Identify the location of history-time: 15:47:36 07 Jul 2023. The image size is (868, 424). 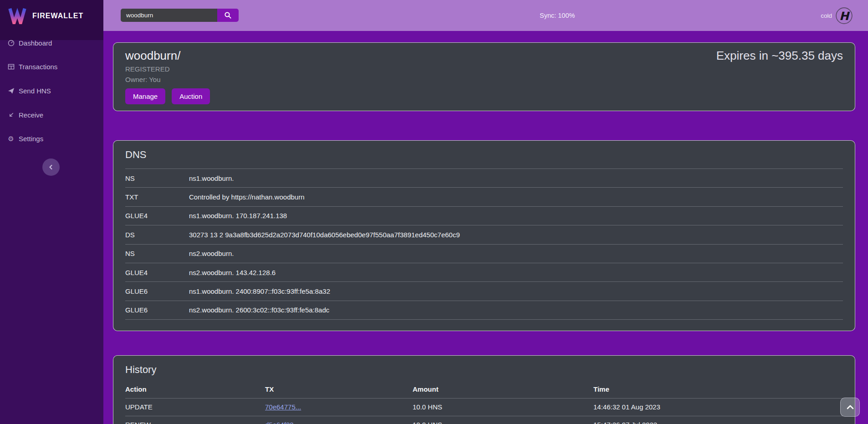
(718, 420).